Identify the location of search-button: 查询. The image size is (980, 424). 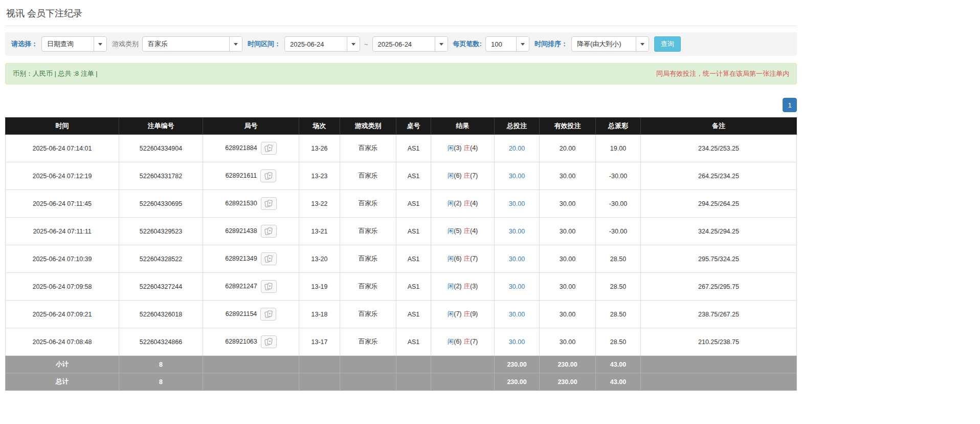
(667, 44).